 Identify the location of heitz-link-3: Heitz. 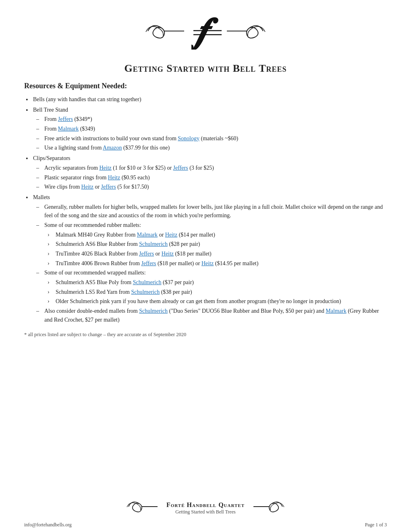
(87, 187).